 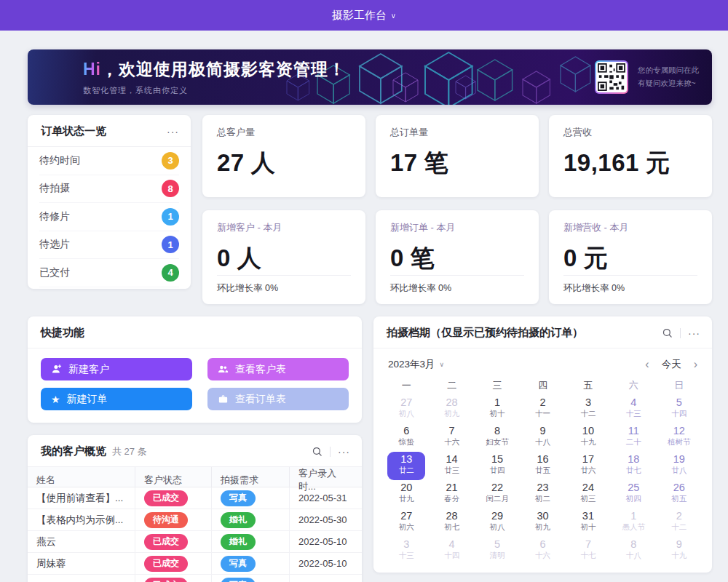 I want to click on calendar-day: 3 十二, so click(x=588, y=409).